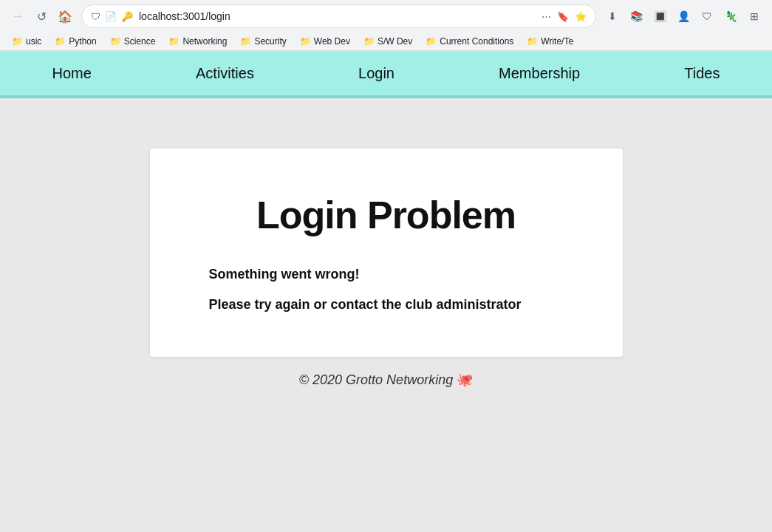 Image resolution: width=772 pixels, height=532 pixels. What do you see at coordinates (75, 41) in the screenshot?
I see `bookmark-python: 📁 Python` at bounding box center [75, 41].